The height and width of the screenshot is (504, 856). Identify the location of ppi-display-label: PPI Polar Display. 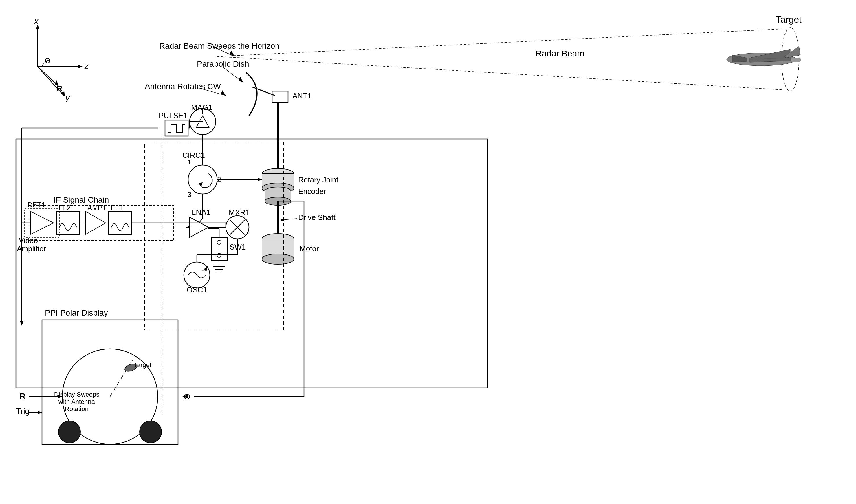
(76, 313).